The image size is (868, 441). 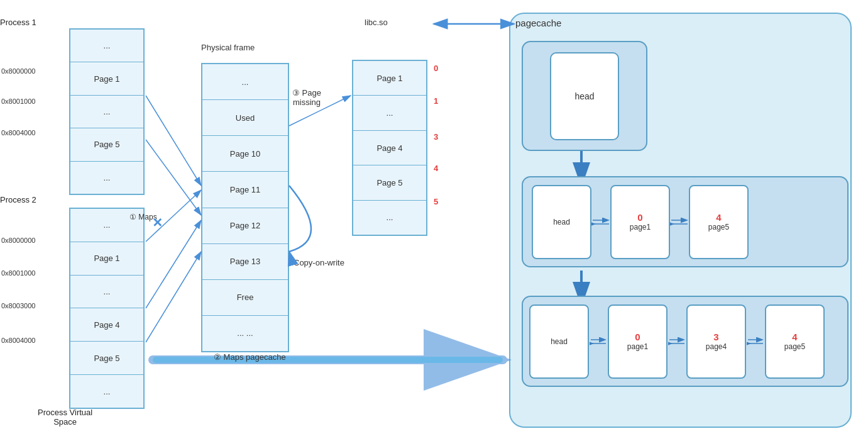 What do you see at coordinates (250, 357) in the screenshot?
I see `maps2-label: ② Maps pagecache` at bounding box center [250, 357].